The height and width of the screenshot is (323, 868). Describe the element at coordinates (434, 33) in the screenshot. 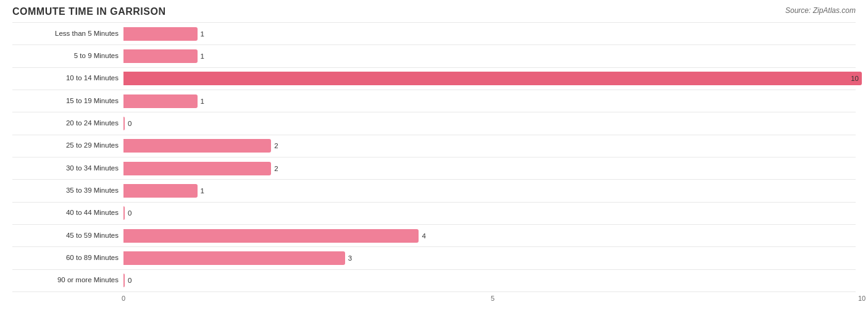

I see `bar-row: Less than 5 Minutes1` at that location.